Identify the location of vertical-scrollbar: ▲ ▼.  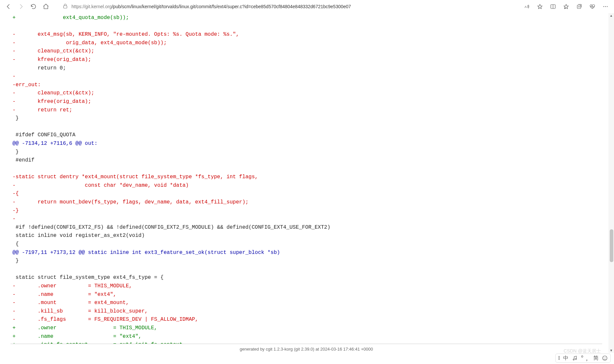
(611, 183).